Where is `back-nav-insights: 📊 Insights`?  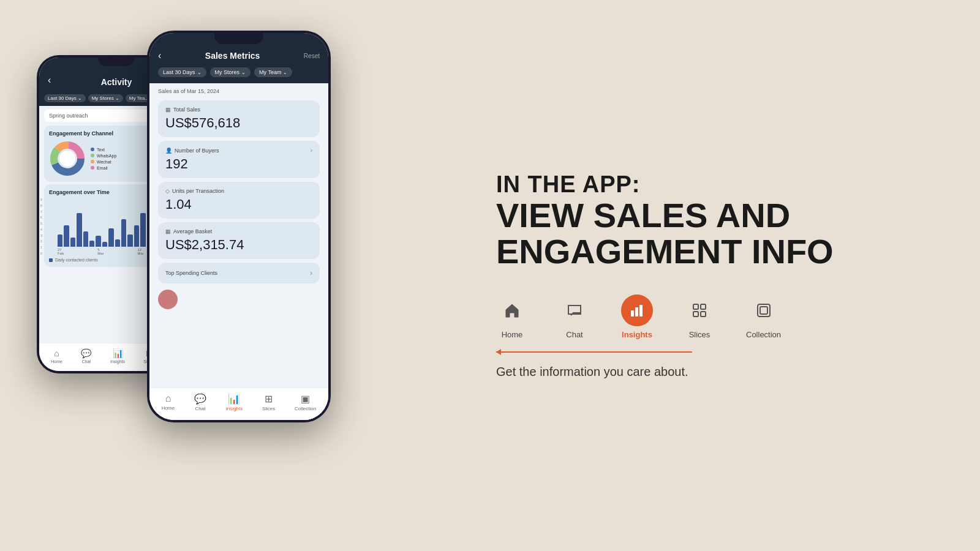
back-nav-insights: 📊 Insights is located at coordinates (118, 356).